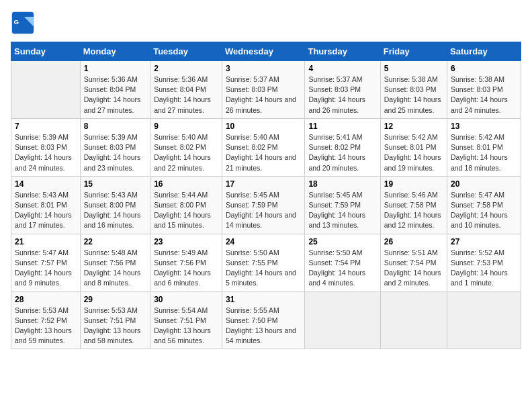 The image size is (532, 411). Describe the element at coordinates (186, 68) in the screenshot. I see `day-number: 2` at that location.